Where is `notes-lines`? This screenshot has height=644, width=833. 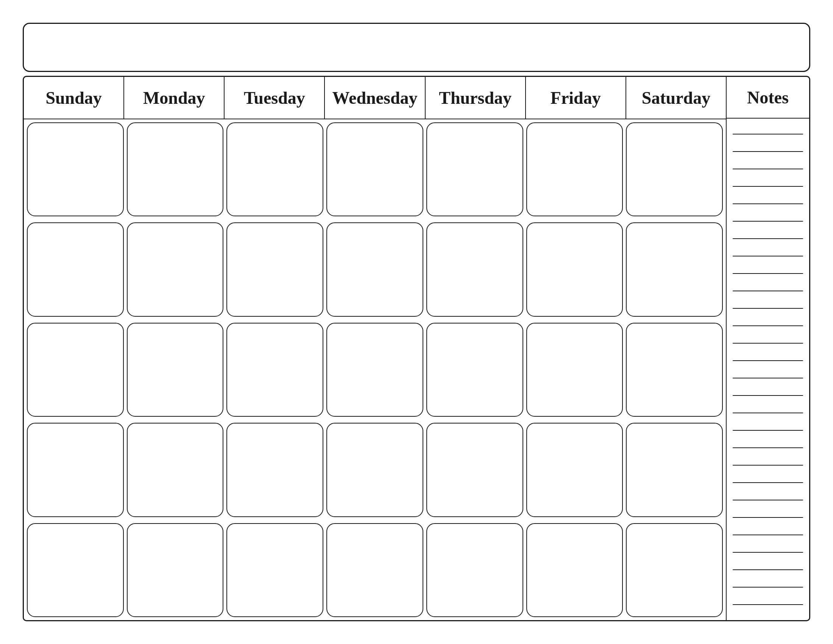
notes-lines is located at coordinates (768, 369).